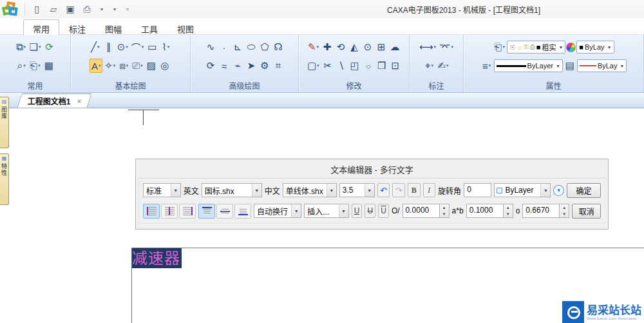 The height and width of the screenshot is (323, 644). I want to click on insert-select: 插入... ▼, so click(326, 211).